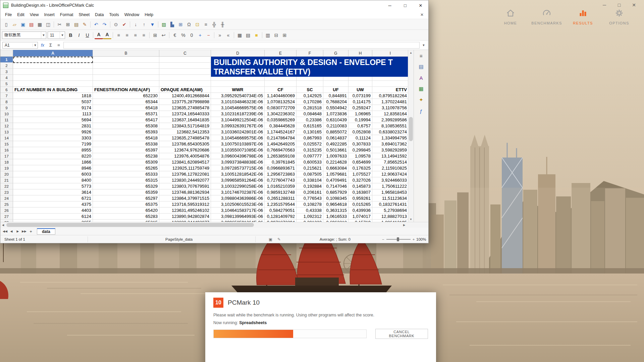 The height and width of the screenshot is (362, 644). What do you see at coordinates (185, 126) in the screenshot?
I see `cell-C12: 123843,517164819` at bounding box center [185, 126].